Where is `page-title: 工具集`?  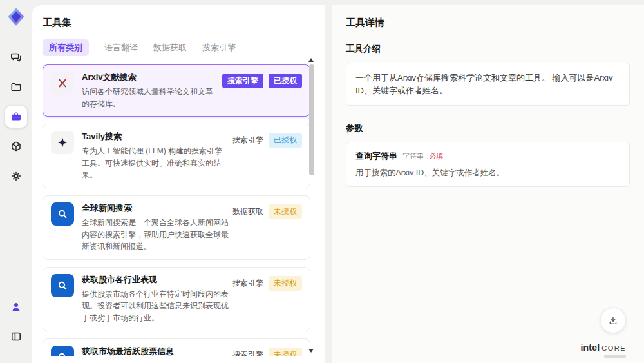
page-title: 工具集 is located at coordinates (184, 23).